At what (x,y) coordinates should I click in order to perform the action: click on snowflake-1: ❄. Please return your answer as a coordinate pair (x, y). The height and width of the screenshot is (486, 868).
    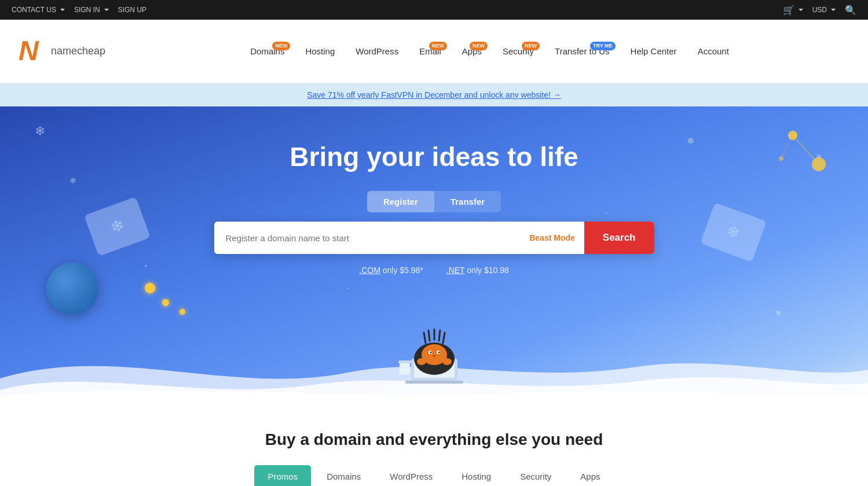
    Looking at the image, I should click on (40, 131).